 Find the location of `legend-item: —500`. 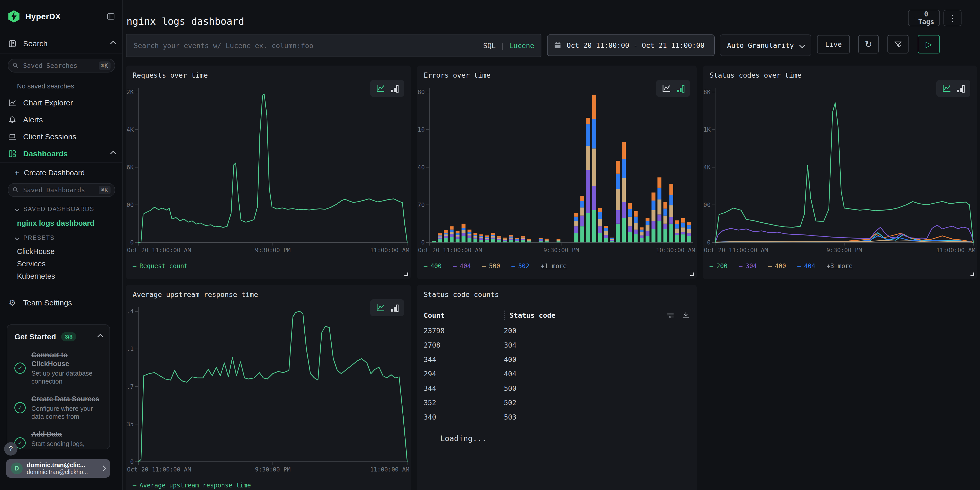

legend-item: —500 is located at coordinates (492, 266).